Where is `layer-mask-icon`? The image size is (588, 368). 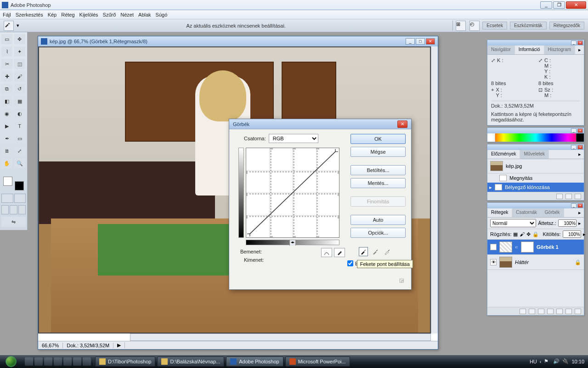
layer-mask-icon is located at coordinates (541, 311).